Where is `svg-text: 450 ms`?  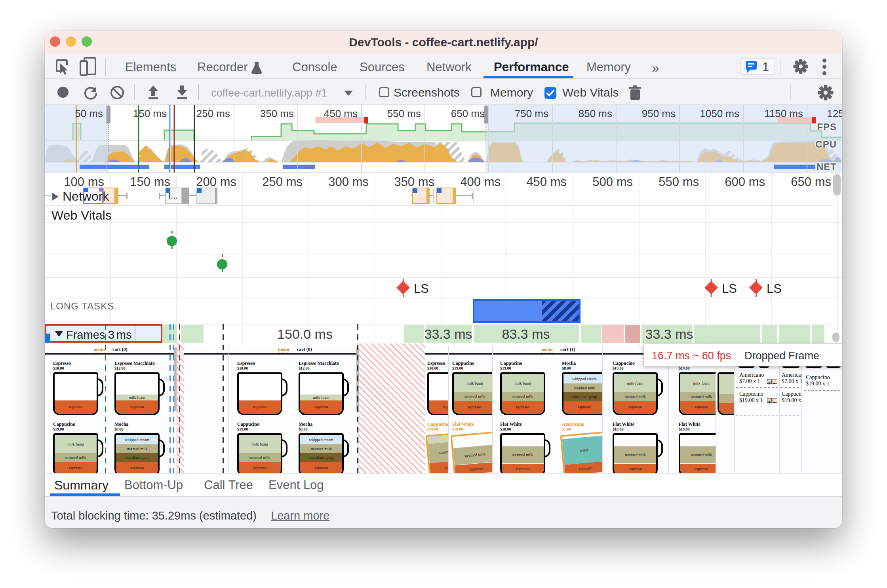
svg-text: 450 ms is located at coordinates (341, 114).